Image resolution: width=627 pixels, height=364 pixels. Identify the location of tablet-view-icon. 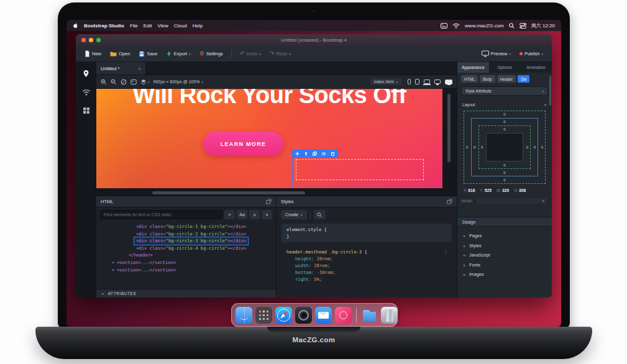
(418, 82).